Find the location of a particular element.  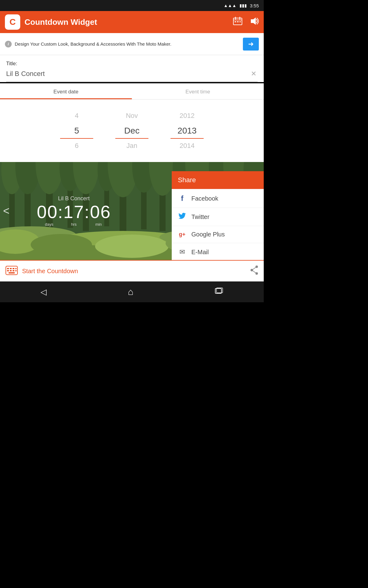

tab-event-date: Event date is located at coordinates (66, 91).